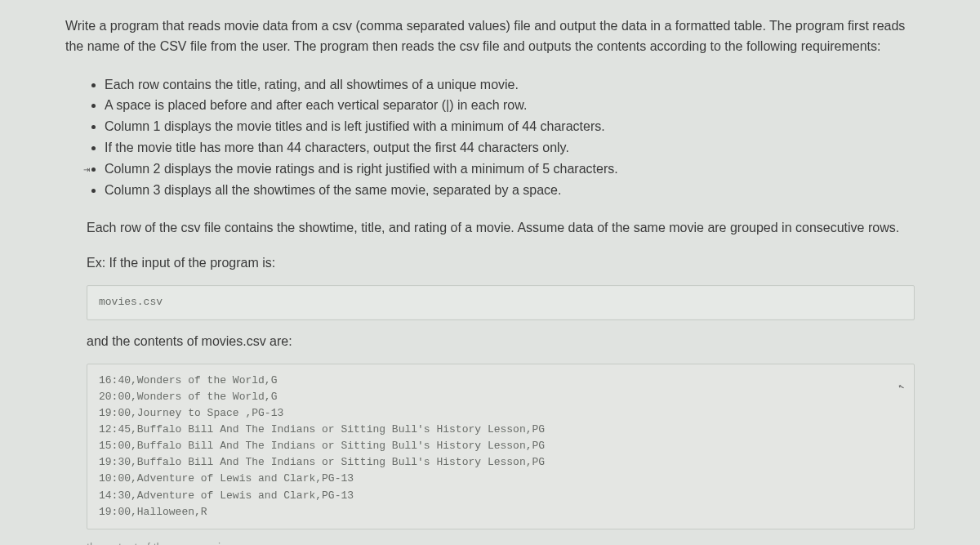 This screenshot has width=980, height=545. What do you see at coordinates (510, 170) in the screenshot?
I see `list-item: ⇥Column 2 displays the movie ratings and…` at bounding box center [510, 170].